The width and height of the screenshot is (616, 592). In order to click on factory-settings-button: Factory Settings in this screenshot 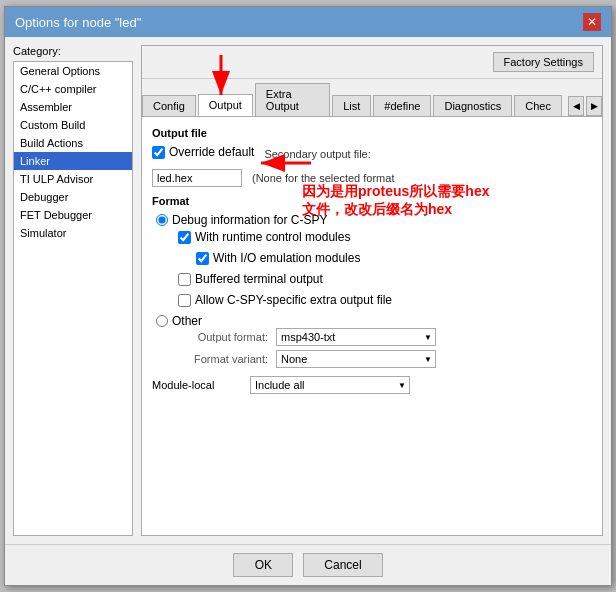, I will do `click(544, 62)`.